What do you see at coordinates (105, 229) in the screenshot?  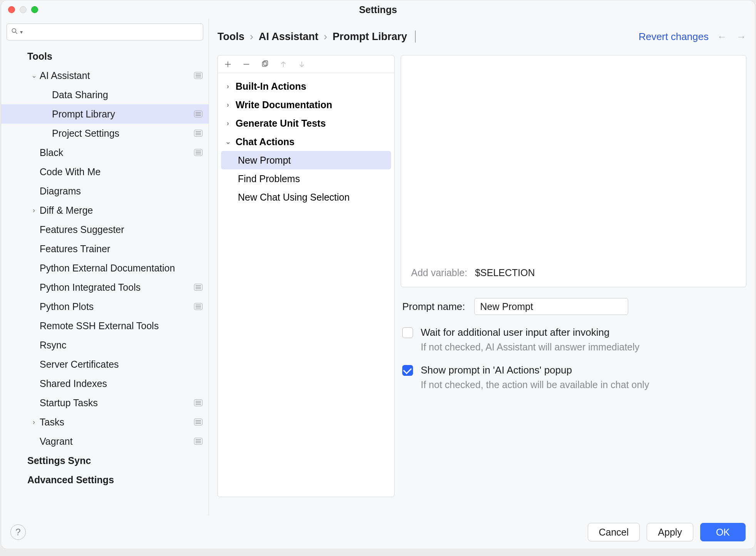 I see `sidebar-item: Features Suggester` at bounding box center [105, 229].